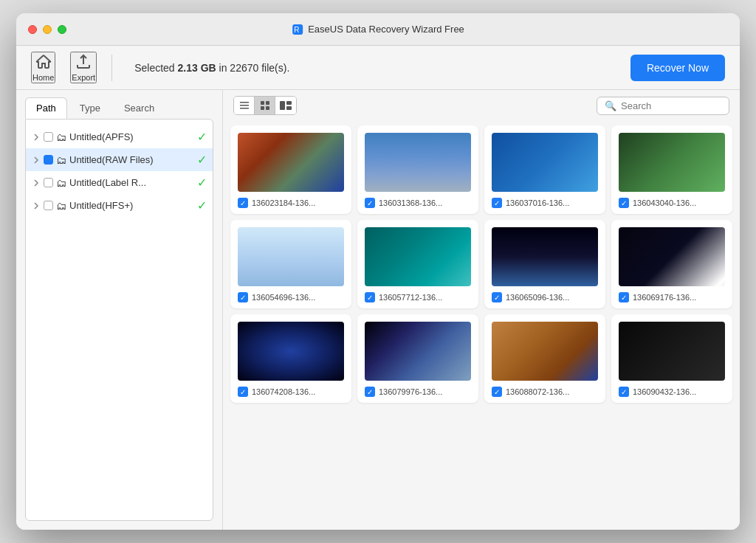  I want to click on grid-item: 136037016-136..., so click(545, 170).